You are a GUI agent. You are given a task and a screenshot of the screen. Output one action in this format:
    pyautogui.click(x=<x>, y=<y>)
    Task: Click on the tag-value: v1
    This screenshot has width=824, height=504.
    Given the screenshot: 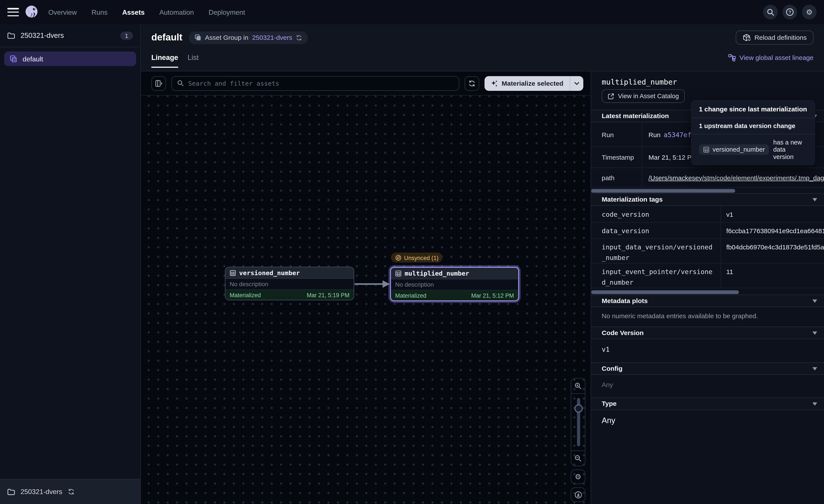 What is the action you would take?
    pyautogui.click(x=772, y=214)
    